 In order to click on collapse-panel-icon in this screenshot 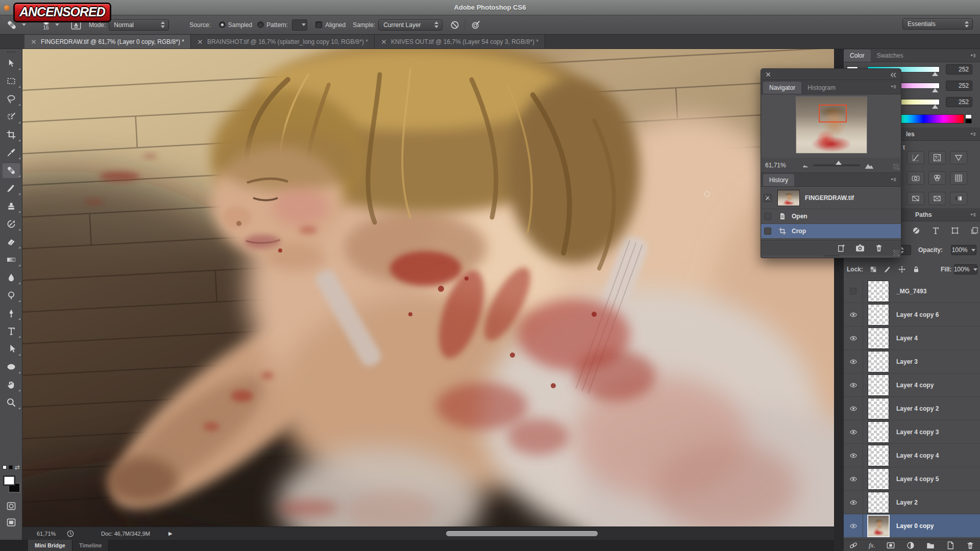, I will do `click(893, 75)`.